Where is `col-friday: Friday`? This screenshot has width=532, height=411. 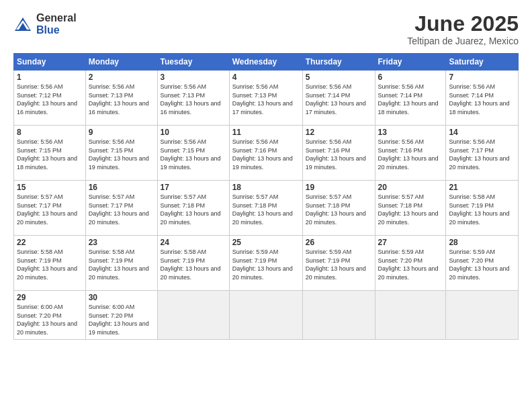 col-friday: Friday is located at coordinates (410, 62).